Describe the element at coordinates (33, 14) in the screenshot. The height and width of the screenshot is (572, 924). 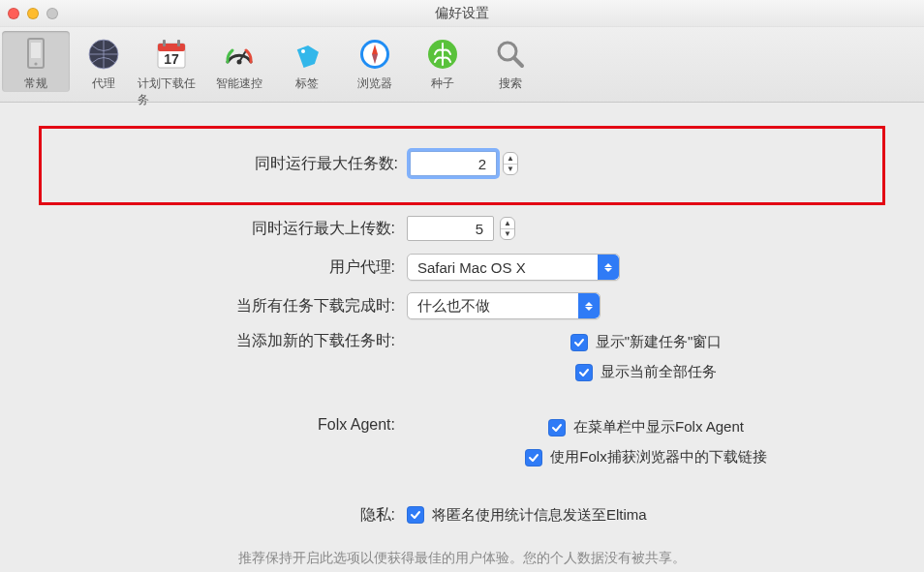
I see `minimize-button` at that location.